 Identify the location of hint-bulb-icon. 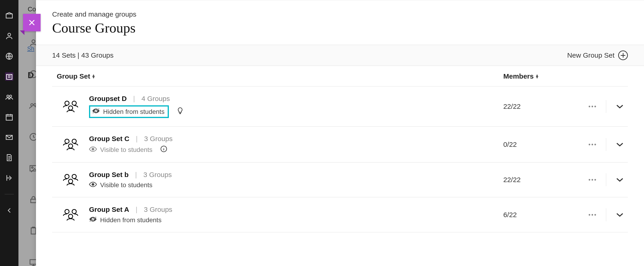
(180, 112).